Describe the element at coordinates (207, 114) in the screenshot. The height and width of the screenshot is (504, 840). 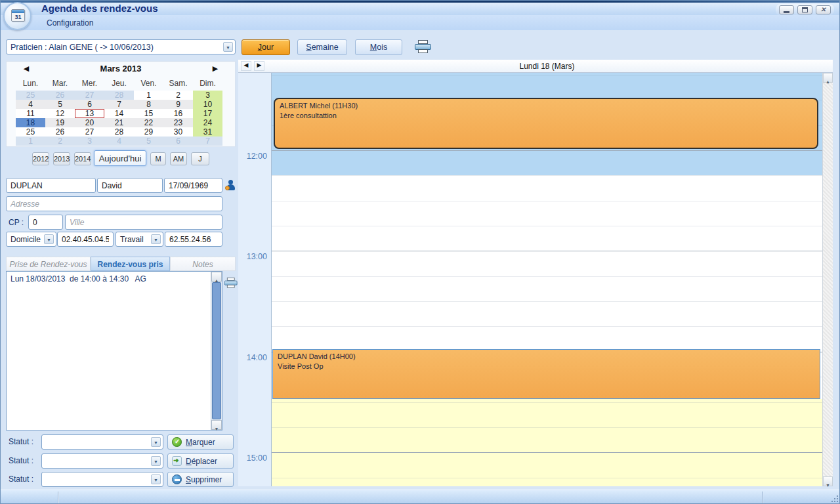
I see `calendar-day: 17` at that location.